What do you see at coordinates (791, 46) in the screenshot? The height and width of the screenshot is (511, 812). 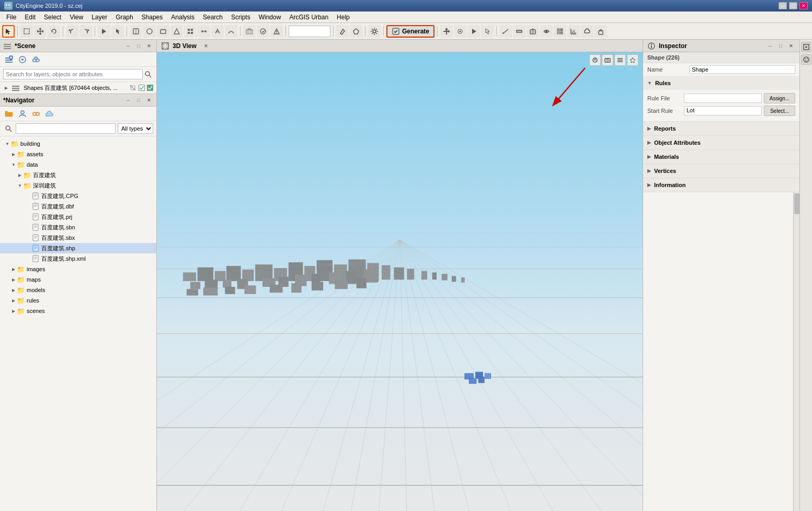 I see `inspector-close-btn: ✕` at bounding box center [791, 46].